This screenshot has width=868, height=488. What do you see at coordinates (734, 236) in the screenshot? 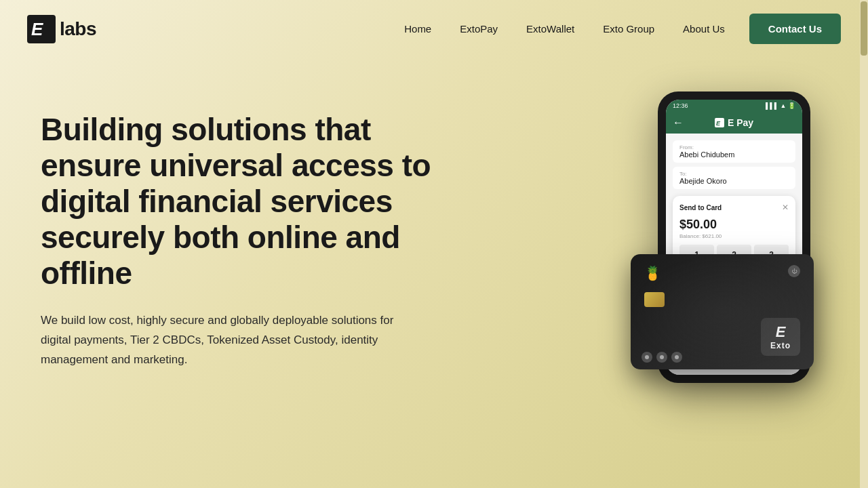
I see `send-balance: Balance: $621.00` at bounding box center [734, 236].